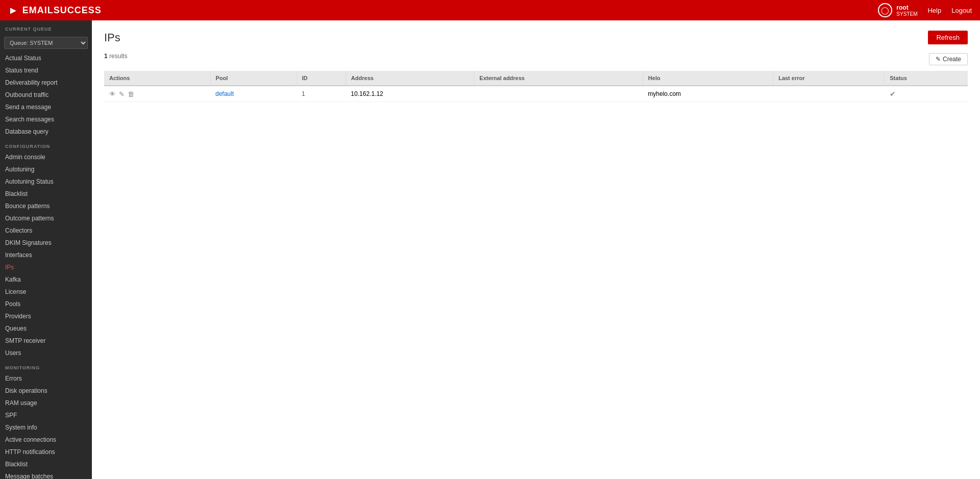 The width and height of the screenshot is (980, 479). Describe the element at coordinates (897, 10) in the screenshot. I see `user-info: ◯ root SYSTEM` at that location.